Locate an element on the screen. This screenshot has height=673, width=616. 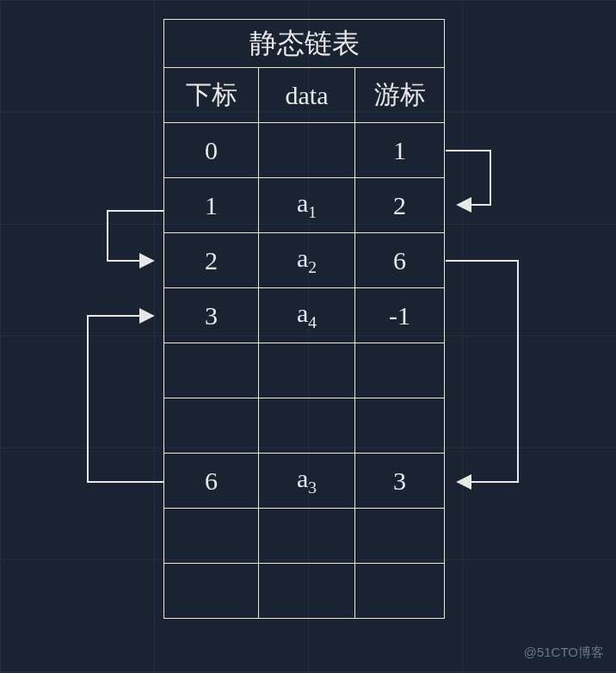
table-row: 3 a4 -1 is located at coordinates (305, 316).